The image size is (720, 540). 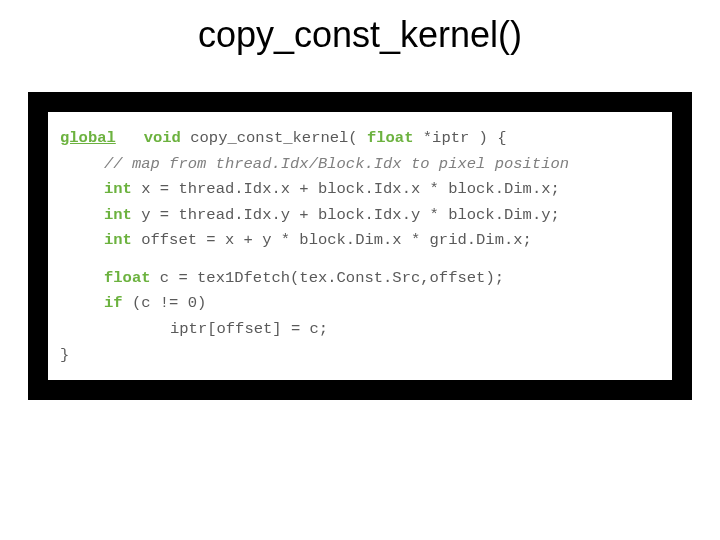 What do you see at coordinates (118, 215) in the screenshot?
I see `keyword-int-y: int` at bounding box center [118, 215].